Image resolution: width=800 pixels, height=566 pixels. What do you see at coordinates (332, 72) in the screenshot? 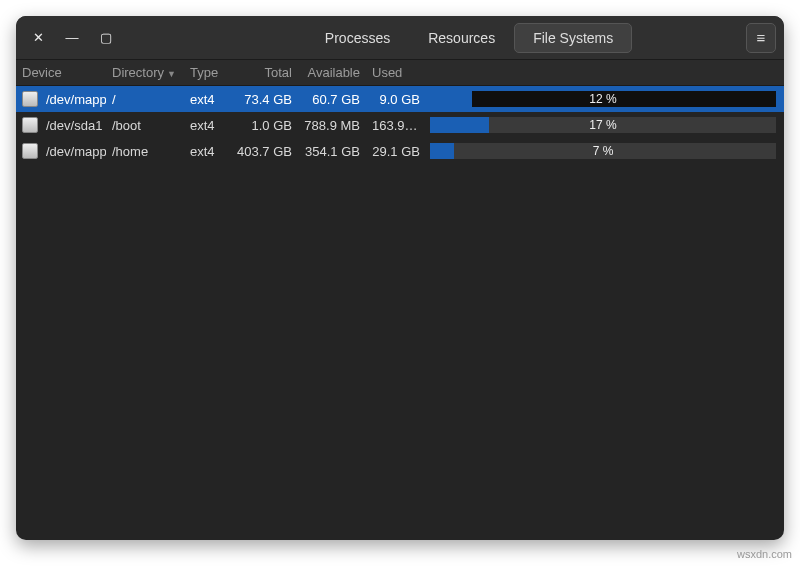
I see `header-available: Available` at bounding box center [332, 72].